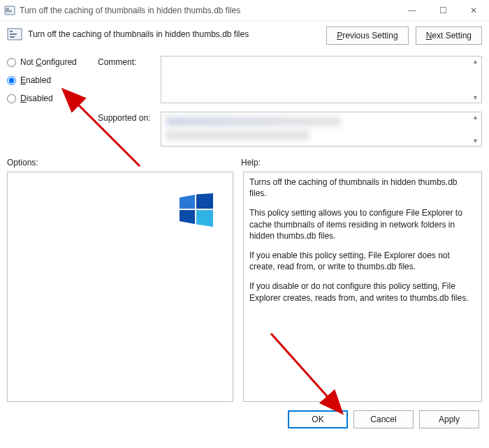  Describe the element at coordinates (52, 62) in the screenshot. I see `radio-not-configured: Not Configured` at that location.